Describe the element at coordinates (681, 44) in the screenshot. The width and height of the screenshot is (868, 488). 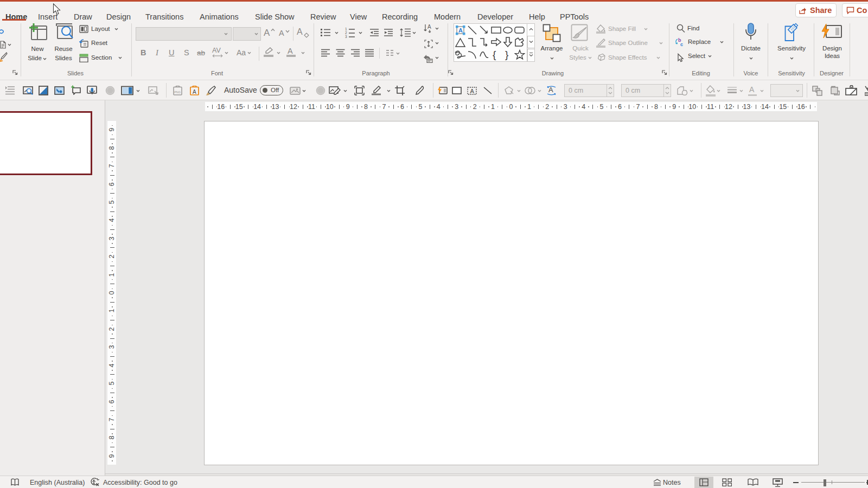
I see `svg-text: c` at that location.